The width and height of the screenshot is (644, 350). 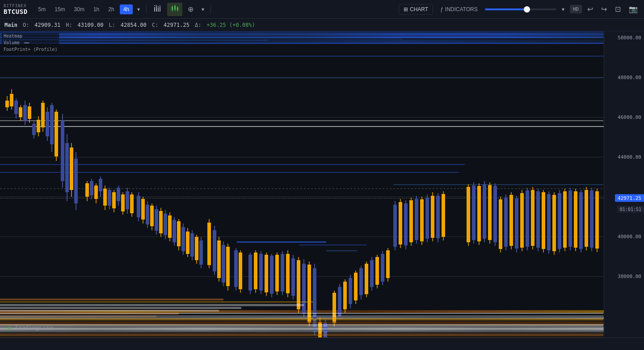 What do you see at coordinates (633, 9) in the screenshot?
I see `snapshot-button: 📷` at bounding box center [633, 9].